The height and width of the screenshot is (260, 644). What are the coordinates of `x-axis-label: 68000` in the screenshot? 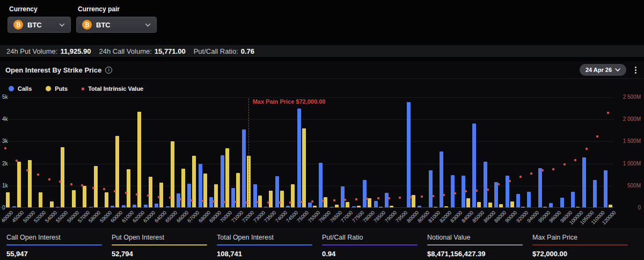 It's located at (203, 218).